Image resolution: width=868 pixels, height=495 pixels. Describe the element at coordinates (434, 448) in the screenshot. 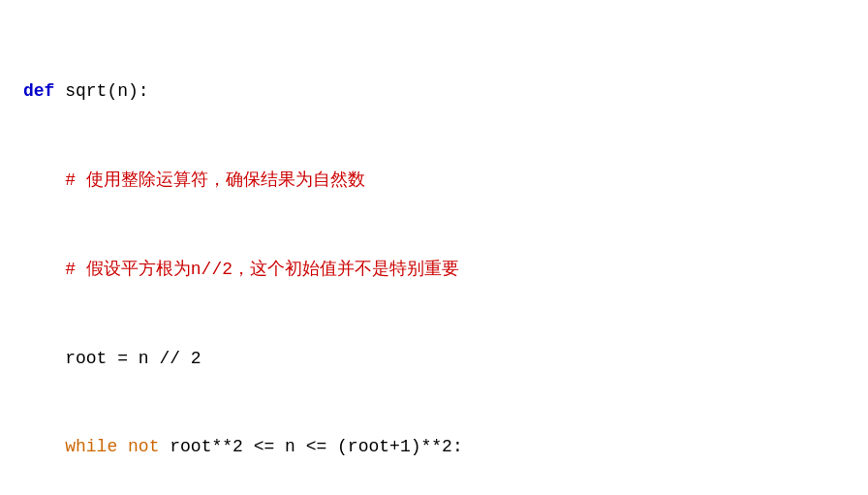

I see `line-while: while not root**2 <= n <= (root+1)**2:` at that location.